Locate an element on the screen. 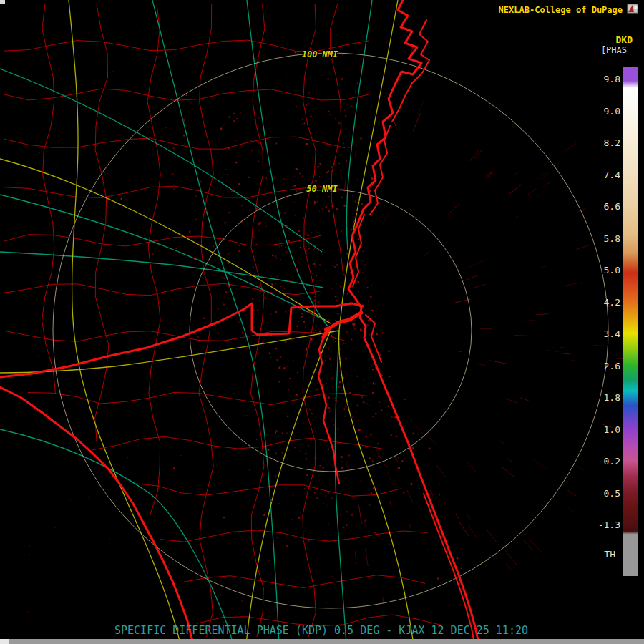 This screenshot has width=644, height=644. colorbar-tick: 3.4 is located at coordinates (613, 333).